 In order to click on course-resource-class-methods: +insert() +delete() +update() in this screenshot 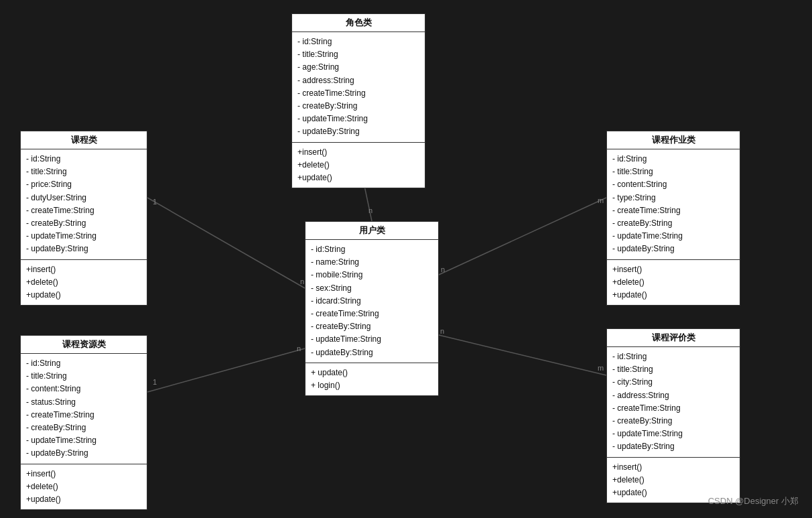, I will do `click(84, 487)`.